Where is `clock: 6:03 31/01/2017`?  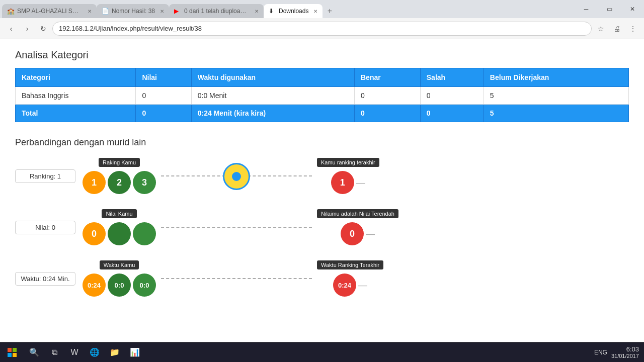
clock: 6:03 31/01/2017 is located at coordinates (625, 352).